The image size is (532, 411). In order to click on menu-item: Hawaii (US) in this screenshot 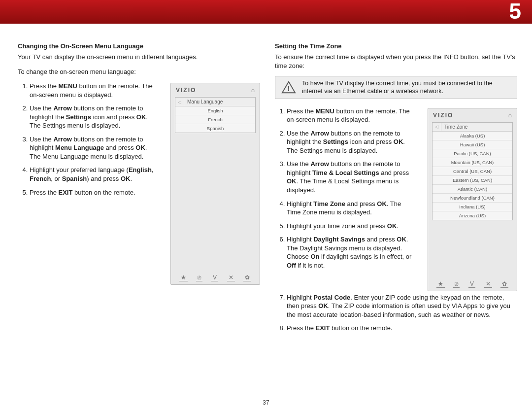, I will do `click(472, 145)`.